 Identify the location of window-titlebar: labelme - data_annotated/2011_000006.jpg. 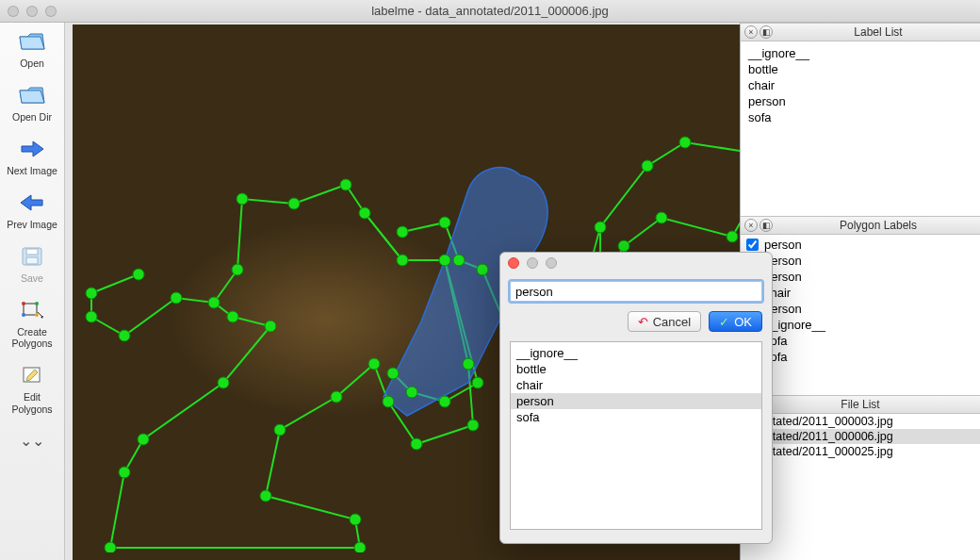
(490, 11).